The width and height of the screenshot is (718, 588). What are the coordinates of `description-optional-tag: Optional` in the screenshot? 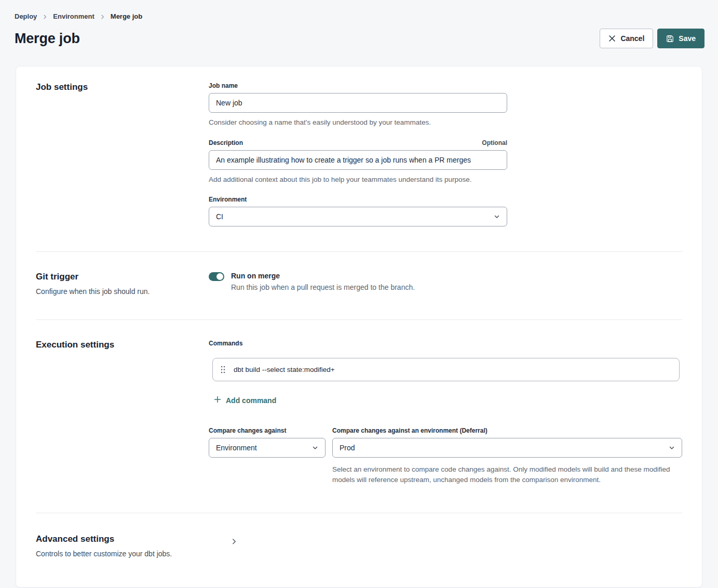 It's located at (494, 143).